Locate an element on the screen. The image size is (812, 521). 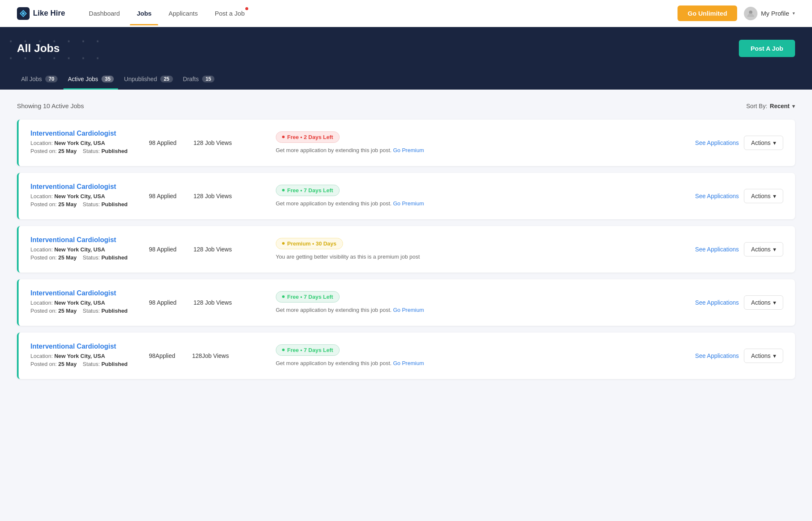
status-badge: Free • 2 Days Left is located at coordinates (308, 137).